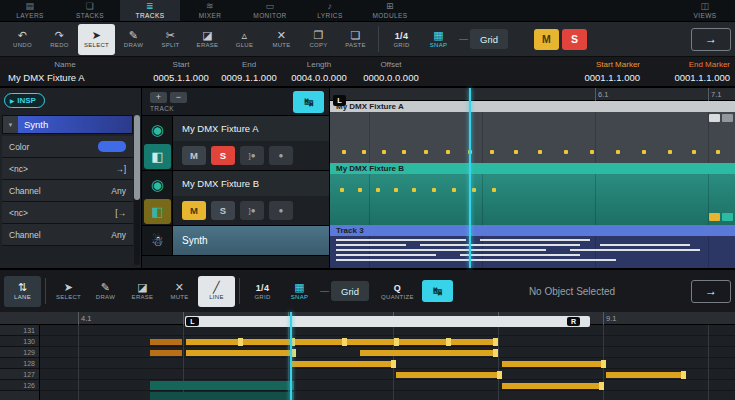  What do you see at coordinates (356, 40) in the screenshot?
I see `paste-button: ❏PASTE` at bounding box center [356, 40].